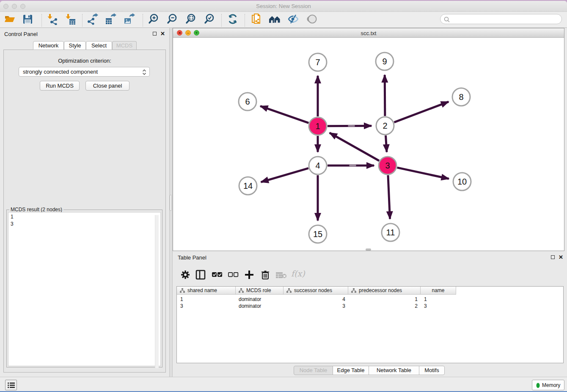 Image resolution: width=567 pixels, height=392 pixels. I want to click on tab-edge-table: Edge Table, so click(351, 370).